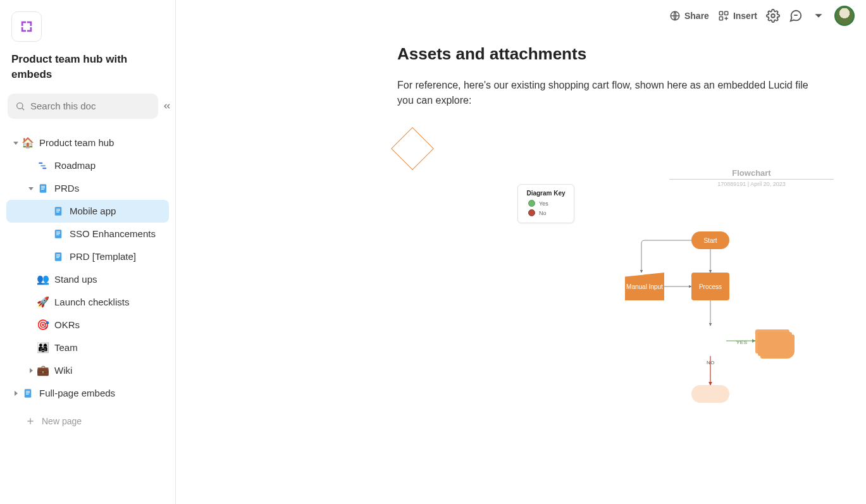 The width and height of the screenshot is (866, 504). I want to click on insert-button: Insert, so click(738, 16).